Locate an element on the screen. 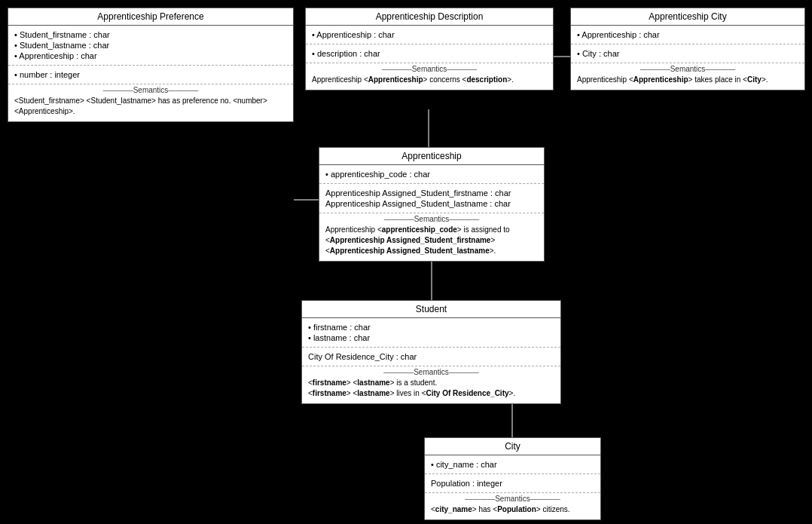 The width and height of the screenshot is (812, 524). attr-population: Population : integer is located at coordinates (512, 483).